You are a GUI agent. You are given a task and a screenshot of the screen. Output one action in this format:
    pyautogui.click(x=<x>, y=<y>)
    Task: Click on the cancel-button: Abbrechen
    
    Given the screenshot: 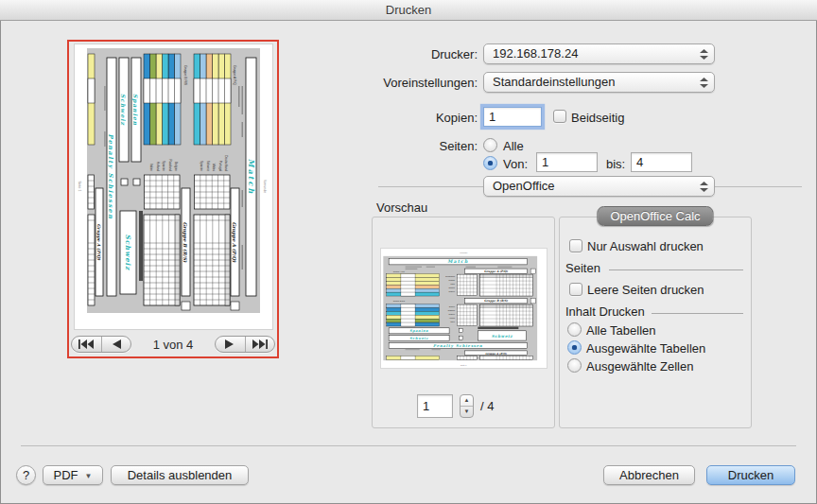 What is the action you would take?
    pyautogui.click(x=649, y=475)
    